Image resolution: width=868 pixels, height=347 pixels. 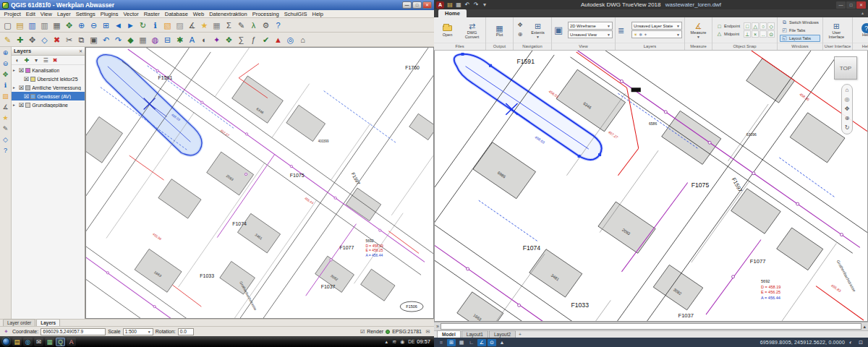 I want to click on command-input, so click(x=651, y=327).